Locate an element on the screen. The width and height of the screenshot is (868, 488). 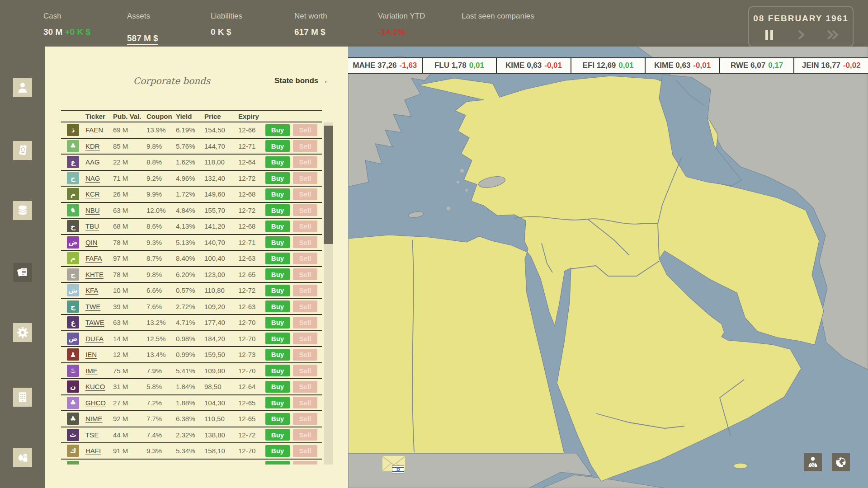
company-logo-icon: ♞ is located at coordinates (73, 211).